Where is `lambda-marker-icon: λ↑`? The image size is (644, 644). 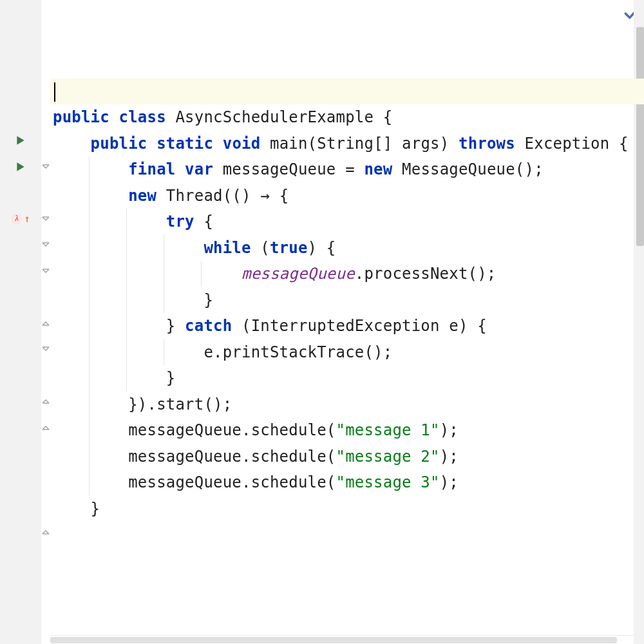
lambda-marker-icon: λ↑ is located at coordinates (21, 219).